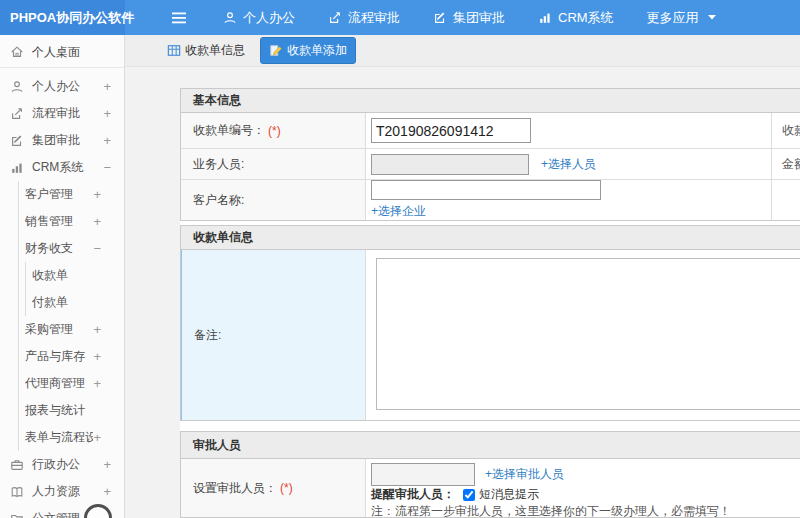 The width and height of the screenshot is (800, 518). What do you see at coordinates (400, 18) in the screenshot?
I see `top-bar: PHPOA协同办公软件 个人办公 流程审批 集团审批 CRM系统 更多应用` at bounding box center [400, 18].